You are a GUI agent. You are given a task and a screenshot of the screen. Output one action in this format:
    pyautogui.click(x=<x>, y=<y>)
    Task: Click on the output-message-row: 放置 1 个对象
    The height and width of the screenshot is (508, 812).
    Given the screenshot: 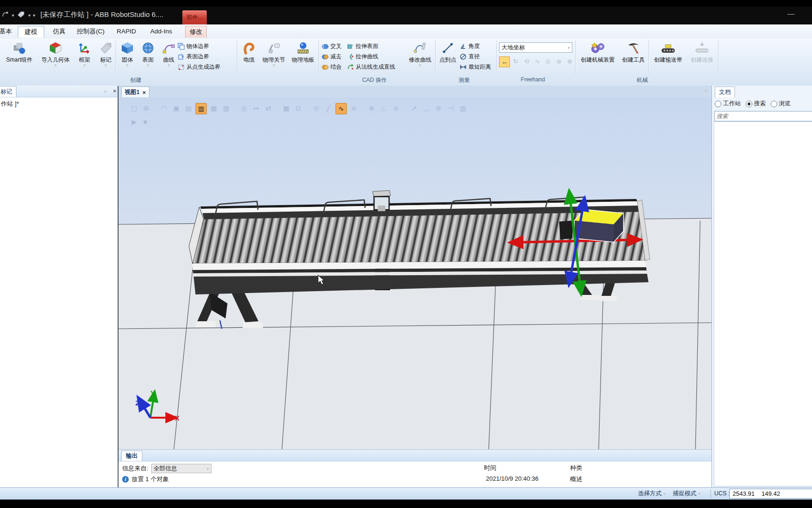 What is the action you would take?
    pyautogui.click(x=146, y=479)
    